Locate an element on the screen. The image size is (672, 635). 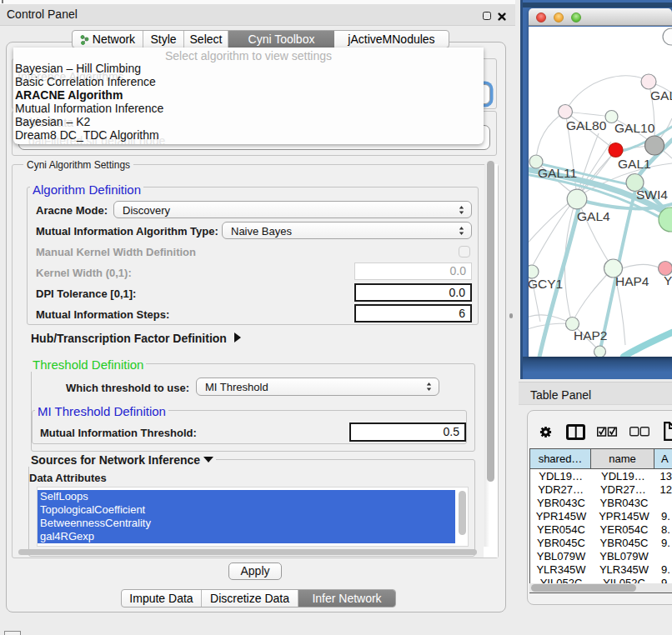
svg-text: HAP4 is located at coordinates (632, 282).